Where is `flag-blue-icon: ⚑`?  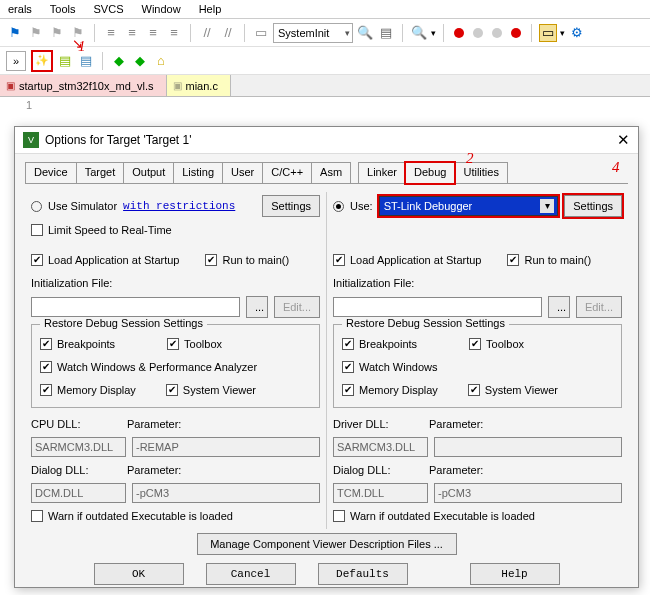 flag-blue-icon: ⚑ is located at coordinates (15, 33).